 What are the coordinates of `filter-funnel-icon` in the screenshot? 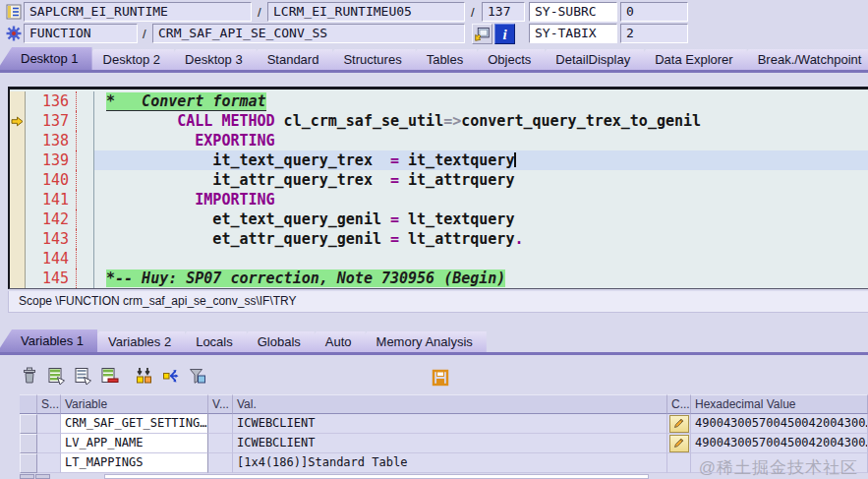 It's located at (198, 378).